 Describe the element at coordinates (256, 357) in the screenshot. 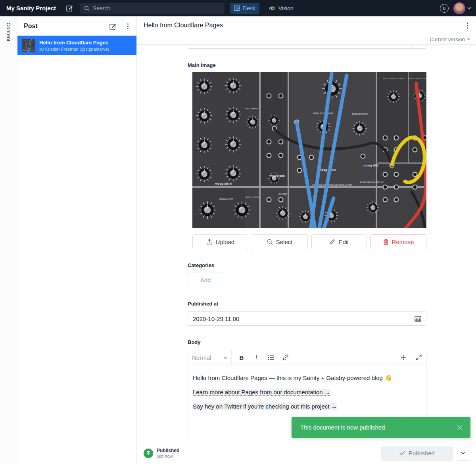

I see `italic-button: i` at that location.